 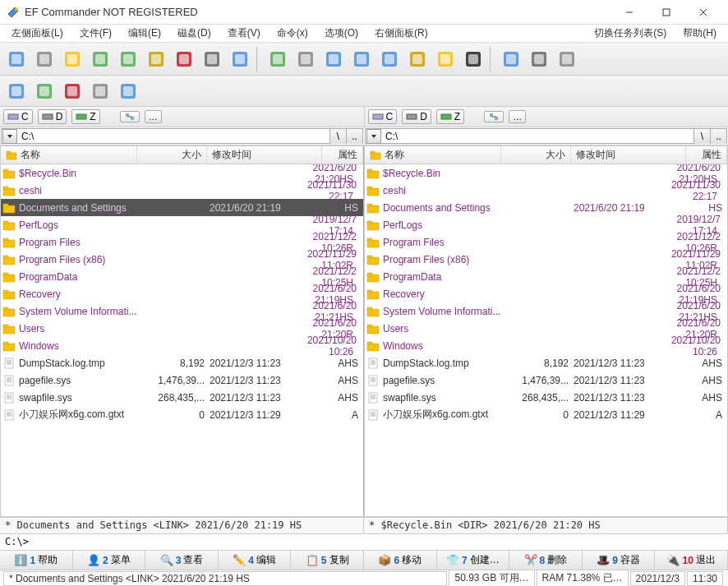 I want to click on path-up-left: .., so click(x=354, y=136).